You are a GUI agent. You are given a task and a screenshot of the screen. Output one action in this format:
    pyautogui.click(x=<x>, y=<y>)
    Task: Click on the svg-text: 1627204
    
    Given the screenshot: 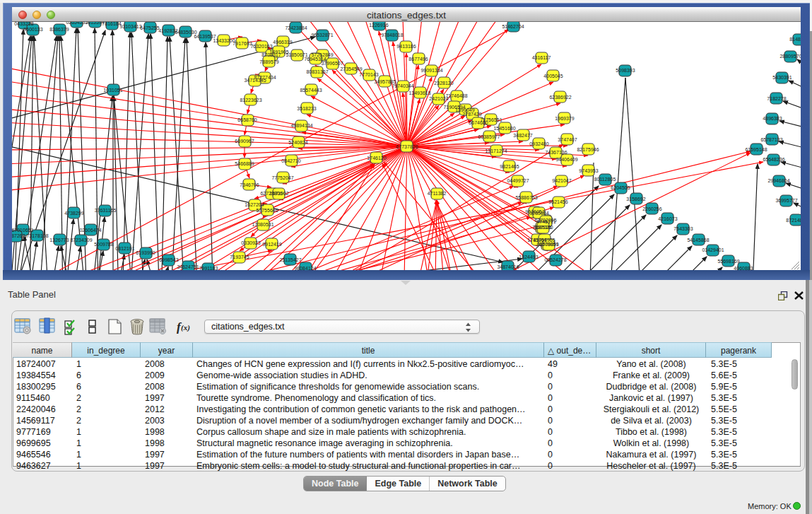 What is the action you would take?
    pyautogui.click(x=254, y=205)
    